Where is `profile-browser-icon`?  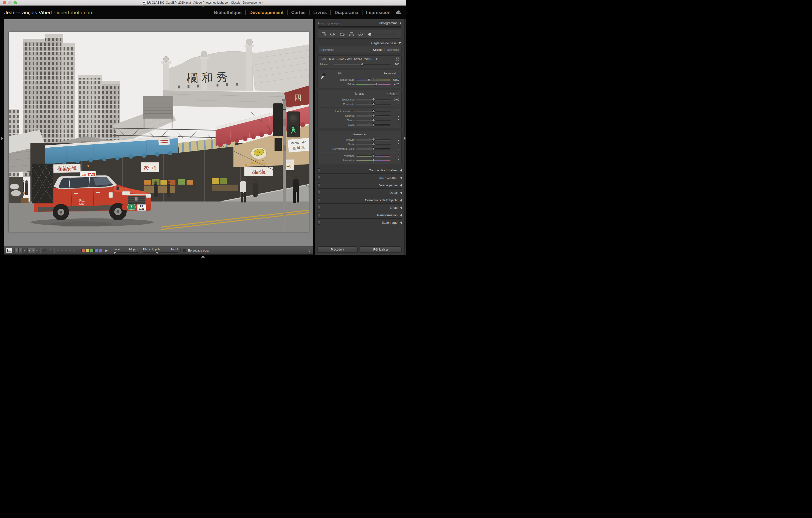
profile-browser-icon is located at coordinates (397, 59).